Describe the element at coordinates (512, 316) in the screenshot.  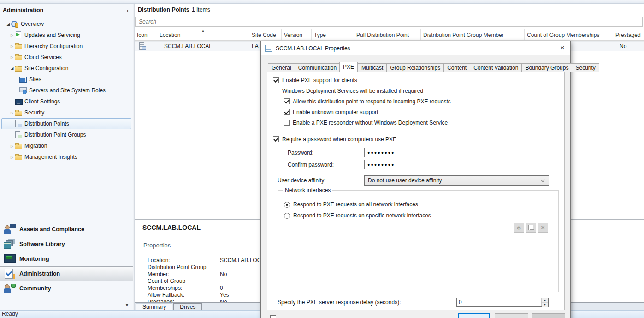
I see `cancel-button` at that location.